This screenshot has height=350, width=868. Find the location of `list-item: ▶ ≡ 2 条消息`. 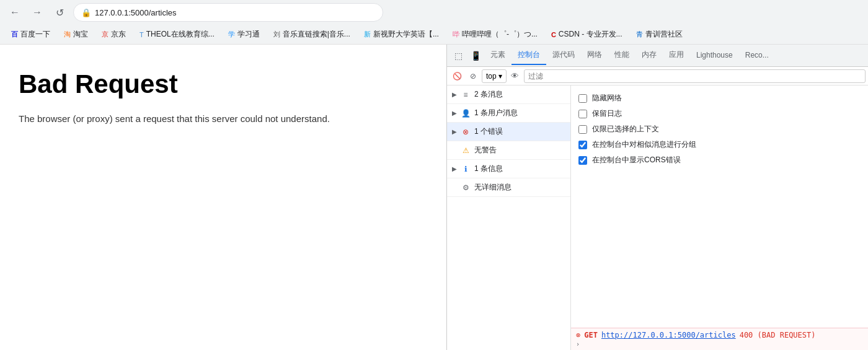

list-item: ▶ ≡ 2 条消息 is located at coordinates (508, 95).